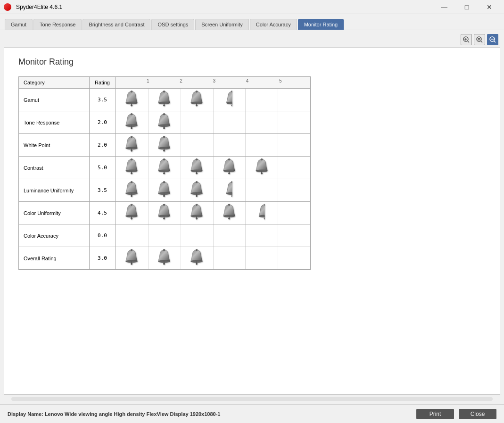  Describe the element at coordinates (54, 123) in the screenshot. I see `category-cell: Tone Response` at that location.